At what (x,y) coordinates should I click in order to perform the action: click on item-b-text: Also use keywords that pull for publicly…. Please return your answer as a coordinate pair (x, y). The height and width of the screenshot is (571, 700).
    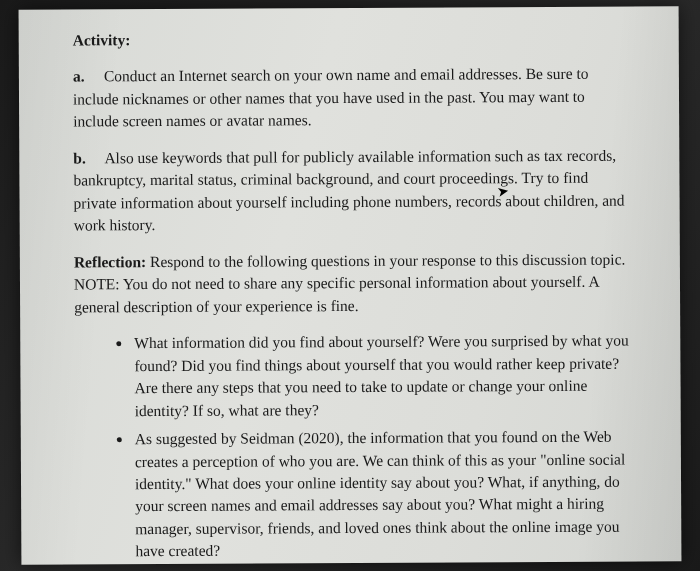
    Looking at the image, I should click on (348, 190).